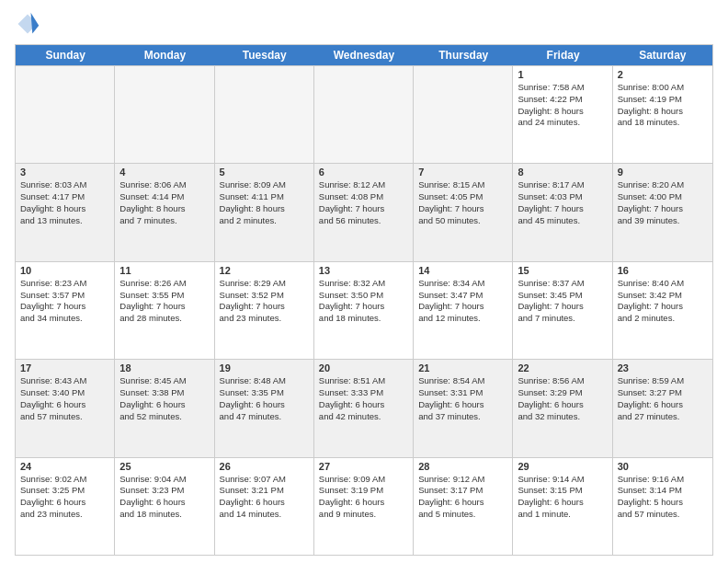 The width and height of the screenshot is (728, 563). I want to click on day-number: 15, so click(563, 270).